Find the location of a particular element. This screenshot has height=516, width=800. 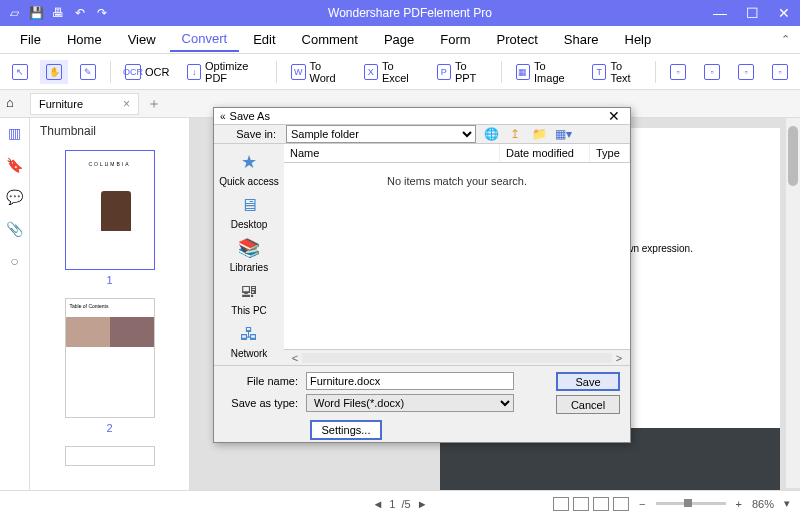

batch-1-button: ▫ is located at coordinates (678, 72).